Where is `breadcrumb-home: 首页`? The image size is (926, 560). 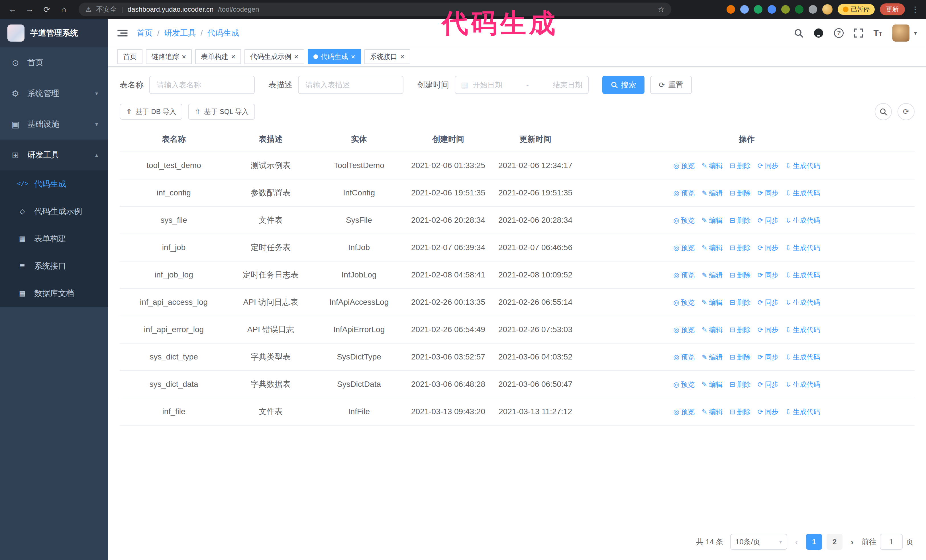
breadcrumb-home: 首页 is located at coordinates (145, 33).